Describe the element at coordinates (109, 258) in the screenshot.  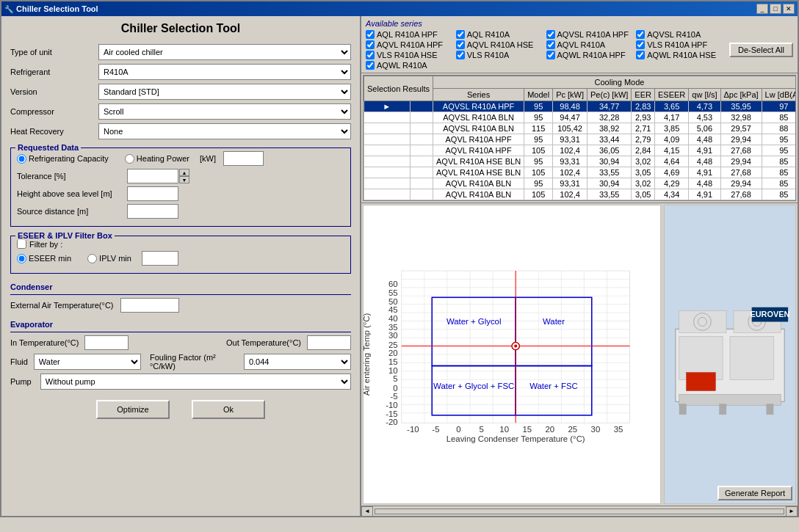
I see `iplv-min-radio: IPLV min` at that location.